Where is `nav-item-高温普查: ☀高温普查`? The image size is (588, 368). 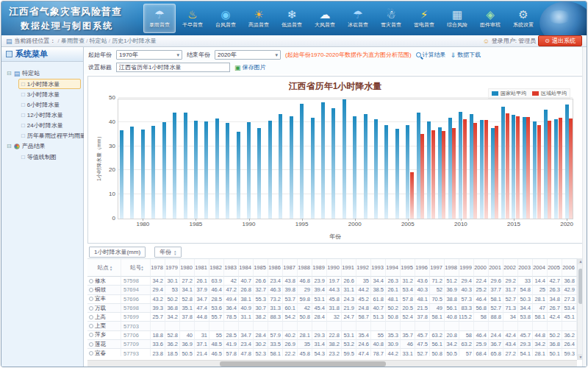
nav-item-高温普查: ☀高温普查 is located at coordinates (259, 18).